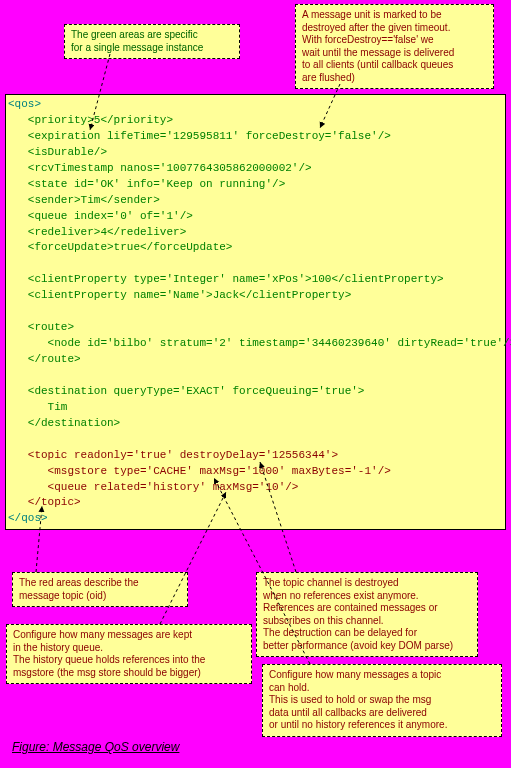  I want to click on tag-rcvtimestamp: <rcvTimestamp nanos='1007764305862000002…, so click(160, 168).